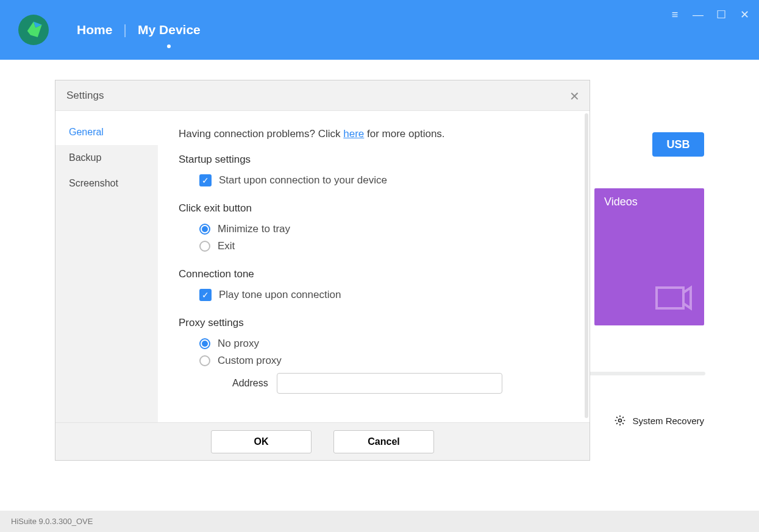 The width and height of the screenshot is (759, 532). What do you see at coordinates (322, 96) in the screenshot?
I see `dialog-titlebar: Settings ✕` at bounding box center [322, 96].